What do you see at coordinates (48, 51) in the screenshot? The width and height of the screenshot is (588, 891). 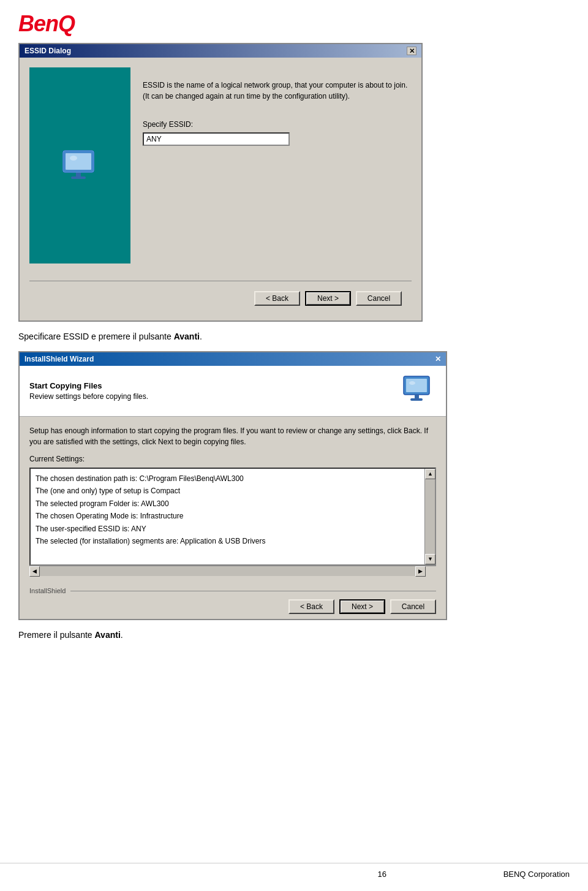 I see `essid-dialog-title: ESSID Dialog` at bounding box center [48, 51].